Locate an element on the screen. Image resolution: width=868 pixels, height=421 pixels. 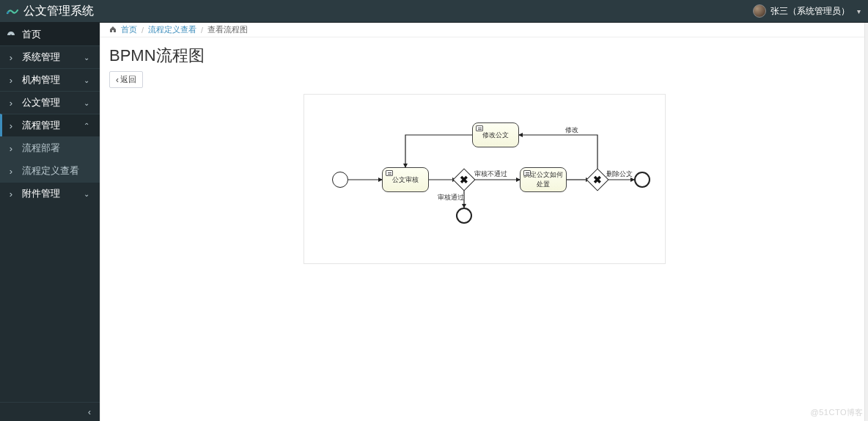
breadcrumb: 首页 / 流程定义查看 / 查看流程图 is located at coordinates (484, 30).